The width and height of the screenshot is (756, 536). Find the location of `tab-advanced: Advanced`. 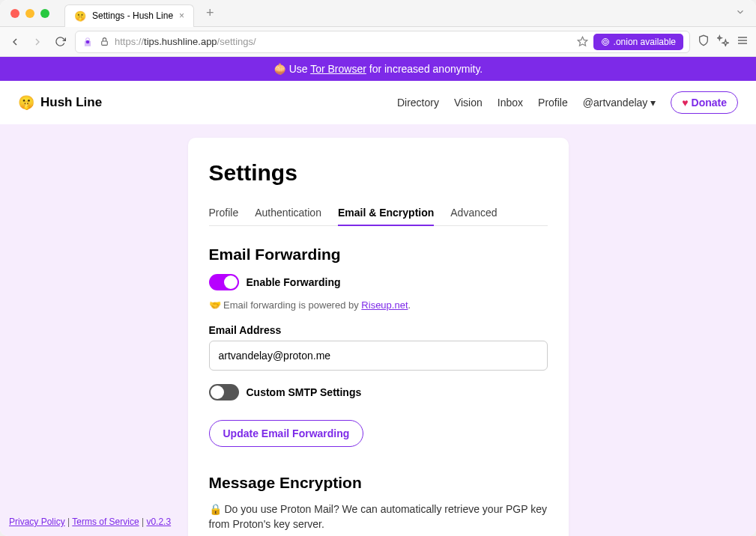

tab-advanced: Advanced is located at coordinates (474, 213).